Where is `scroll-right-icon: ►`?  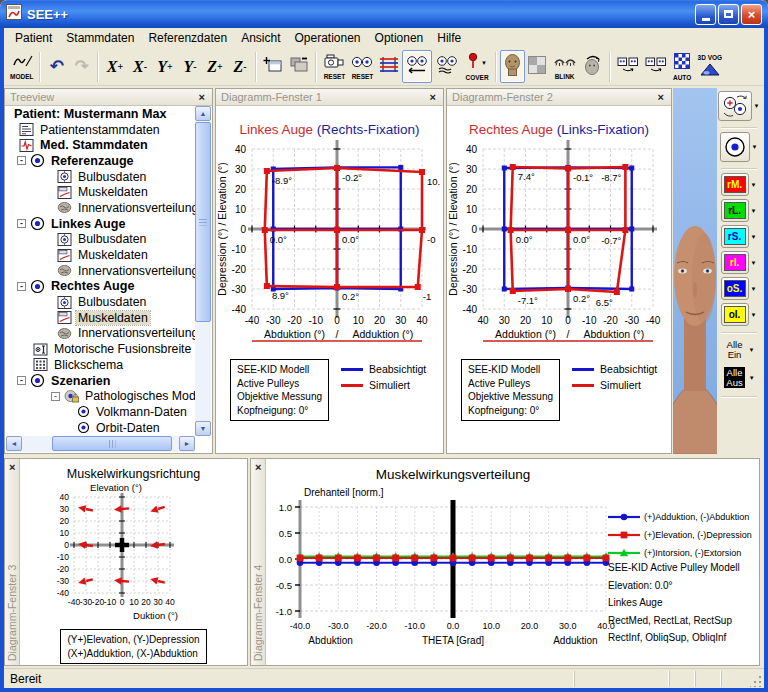
scroll-right-icon: ► is located at coordinates (187, 444).